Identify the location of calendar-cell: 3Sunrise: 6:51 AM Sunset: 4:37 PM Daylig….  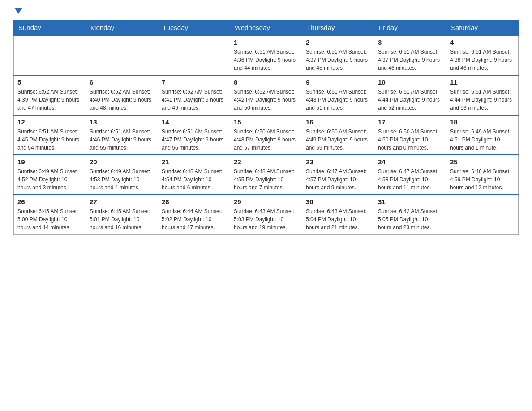
(410, 56).